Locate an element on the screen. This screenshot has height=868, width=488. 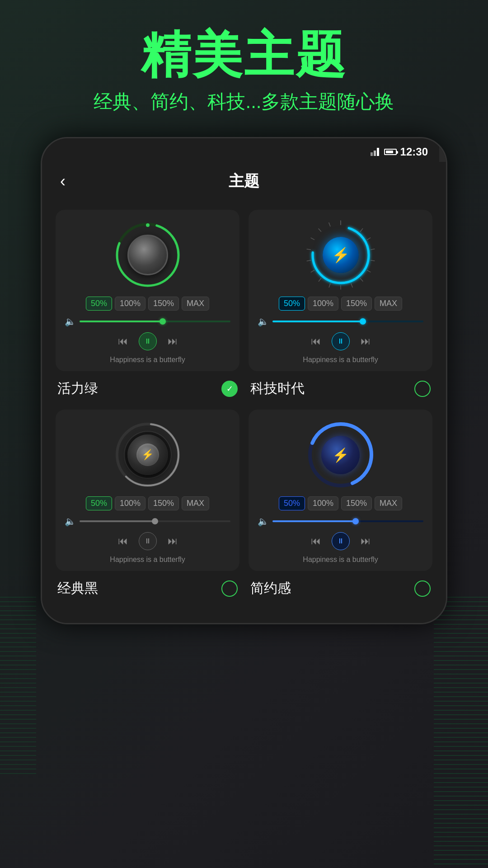
pct-buttons-gray: 50% 100% 150% MAX is located at coordinates (147, 504).